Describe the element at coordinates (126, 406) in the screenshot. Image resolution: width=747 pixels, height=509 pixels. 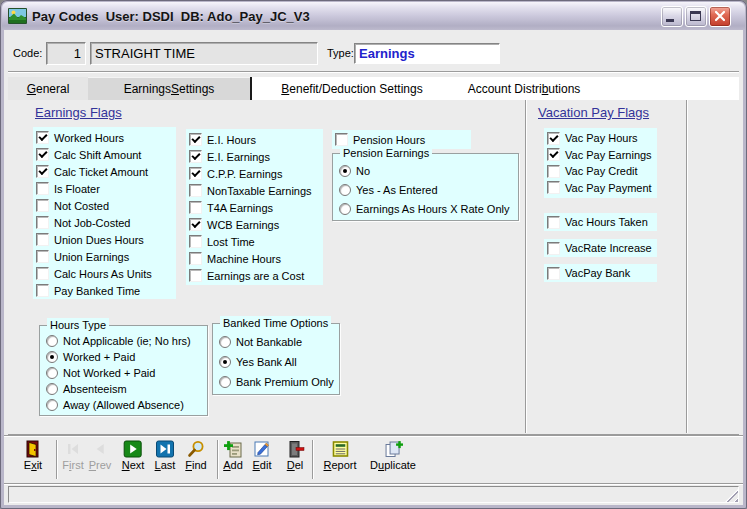
I see `radio-row: Away (Allowed Absence)` at that location.